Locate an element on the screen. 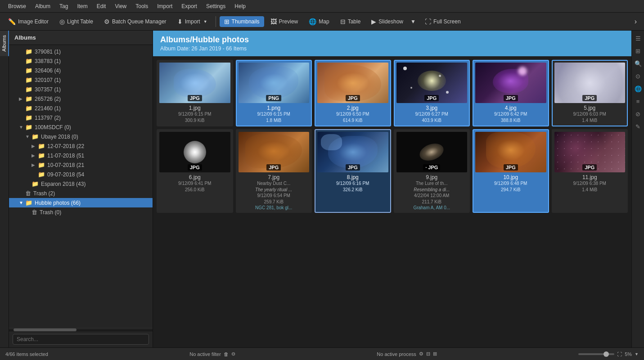 This screenshot has height=360, width=644. table-button: ⊟ Table is located at coordinates (351, 22).